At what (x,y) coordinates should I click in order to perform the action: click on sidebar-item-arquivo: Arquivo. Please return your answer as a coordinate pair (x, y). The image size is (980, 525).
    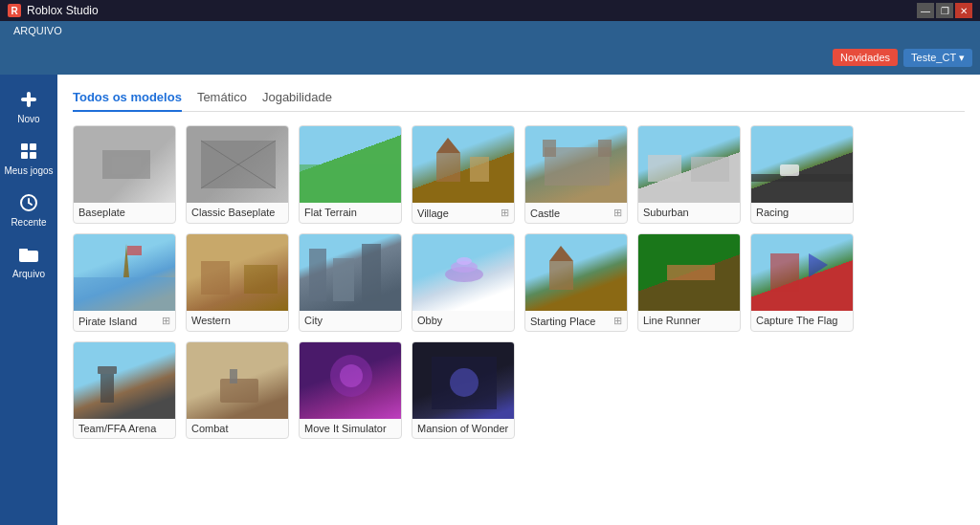
    Looking at the image, I should click on (29, 261).